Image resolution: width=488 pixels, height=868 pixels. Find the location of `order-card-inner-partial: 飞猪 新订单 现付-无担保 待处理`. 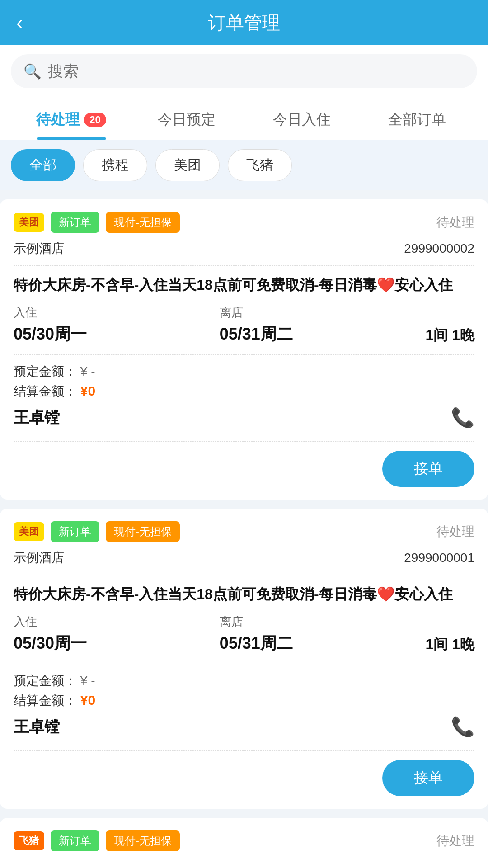

order-card-inner-partial: 飞猪 新订单 现付-无担保 待处理 is located at coordinates (244, 843).